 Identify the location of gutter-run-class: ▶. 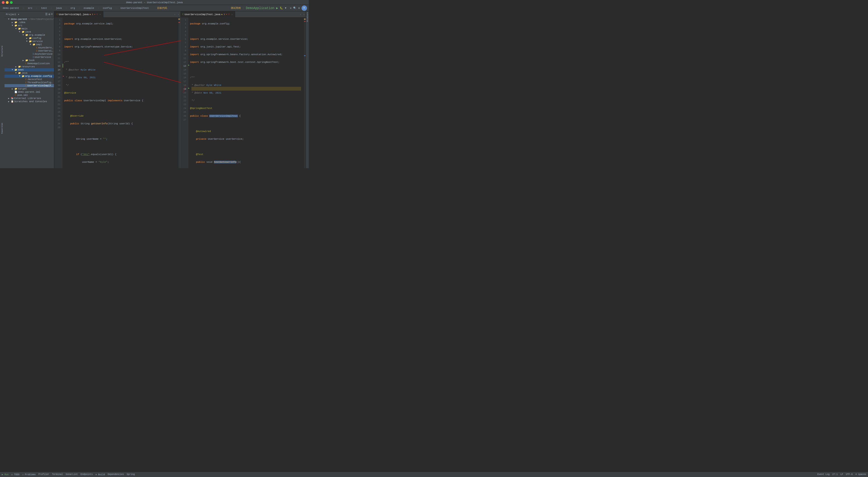
(189, 65).